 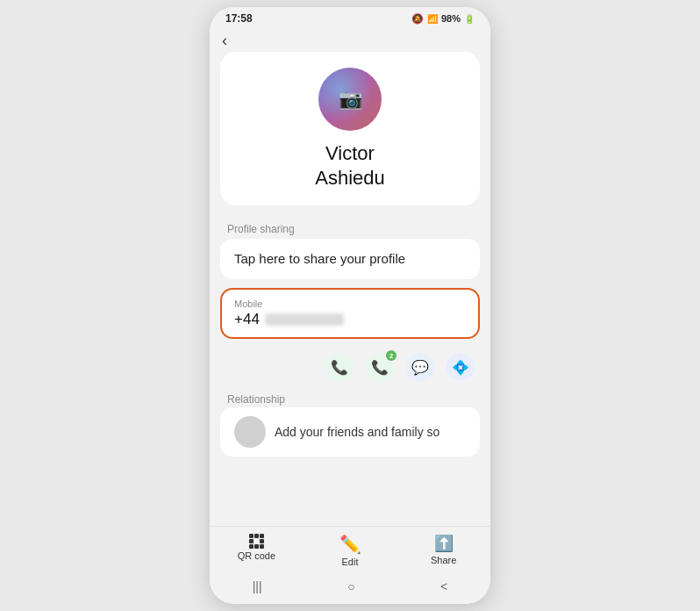 I want to click on video-icon: 📞, so click(x=380, y=367).